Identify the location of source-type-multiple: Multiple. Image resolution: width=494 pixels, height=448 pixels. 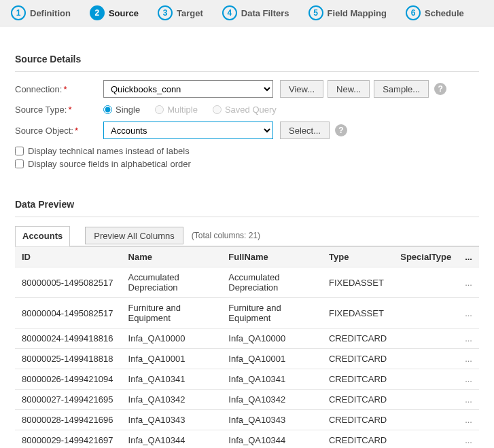
(177, 110).